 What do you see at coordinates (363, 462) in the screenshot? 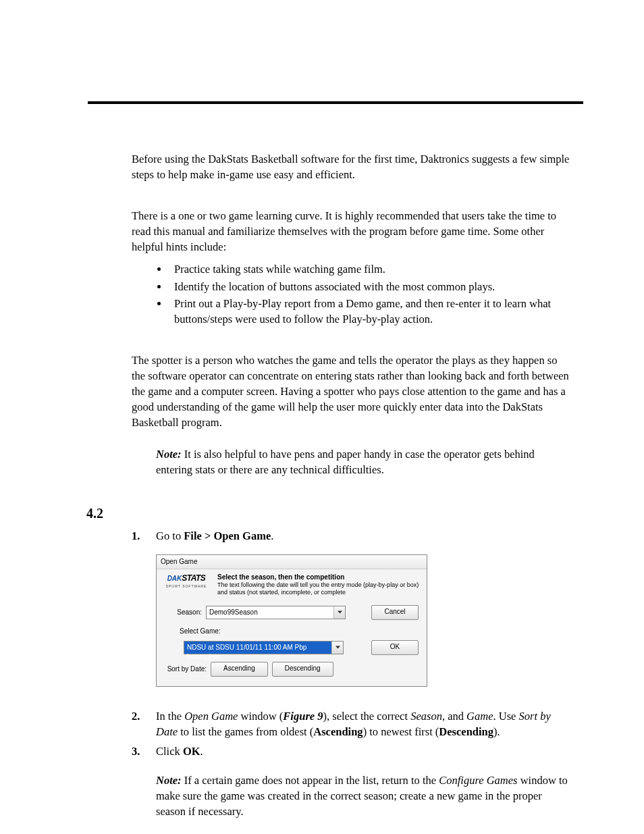
I see `note-paragraph: Note: It is also helpful to have pens an…` at bounding box center [363, 462].